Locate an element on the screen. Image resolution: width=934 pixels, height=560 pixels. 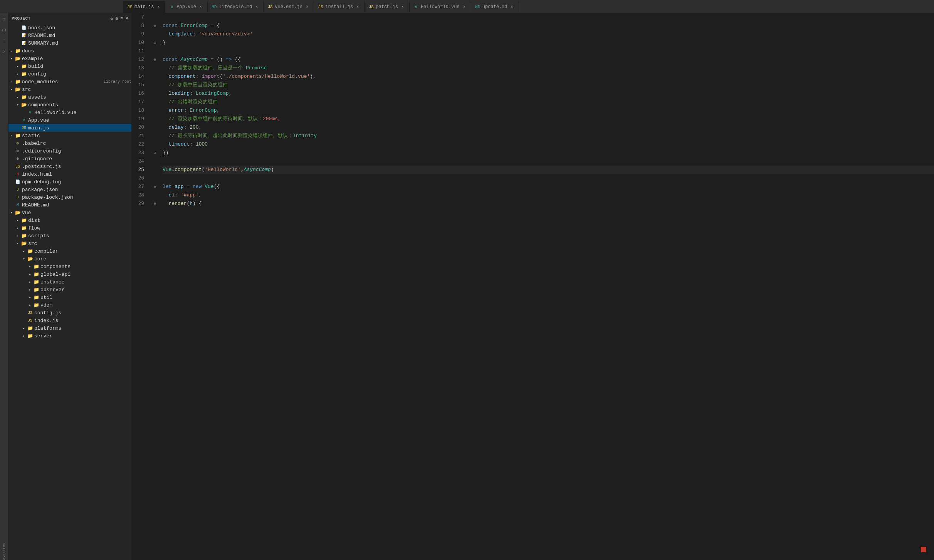
tree-arrow-server is located at coordinates (24, 336).